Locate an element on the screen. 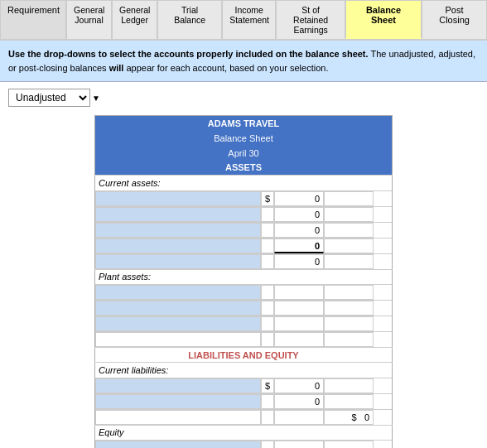 This screenshot has height=448, width=487. tab-requirement: Requirement is located at coordinates (33, 20).